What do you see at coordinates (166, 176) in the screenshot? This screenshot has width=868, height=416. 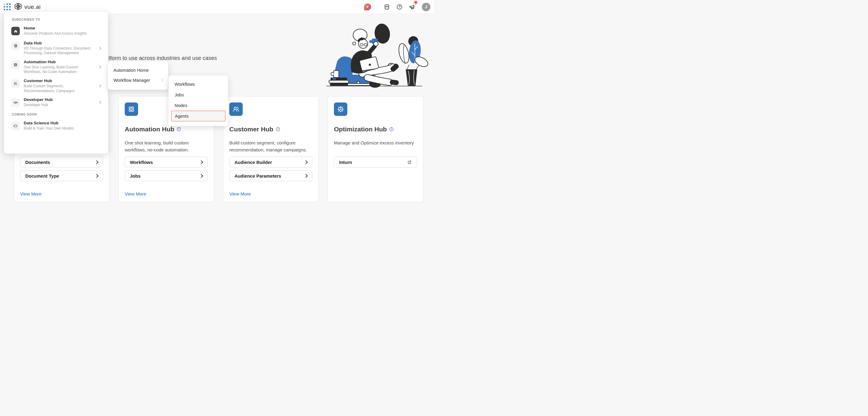 I see `jobs-button: Jobs` at bounding box center [166, 176].